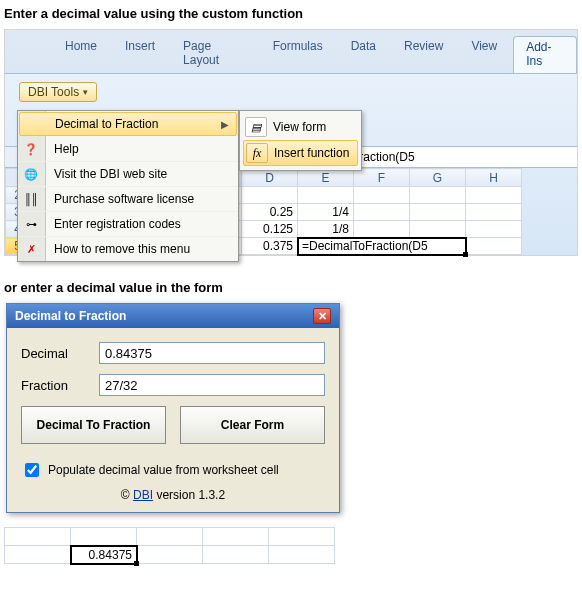 The height and width of the screenshot is (609, 582). Describe the element at coordinates (31, 249) in the screenshot. I see `delete-icon: ✗` at that location.